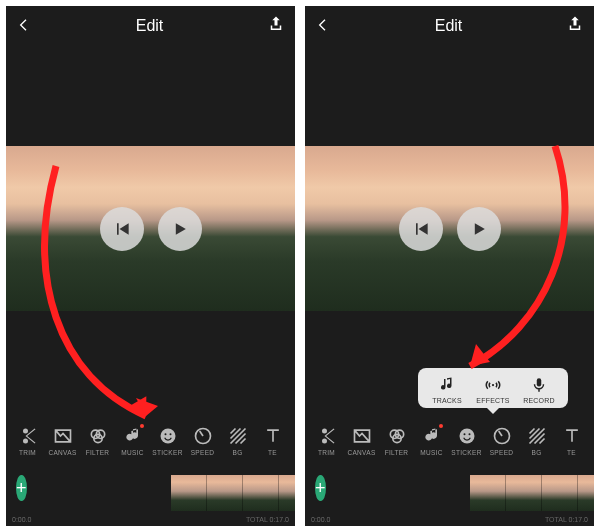  Describe the element at coordinates (447, 390) in the screenshot. I see `popup-tracks: TRACKS` at that location.